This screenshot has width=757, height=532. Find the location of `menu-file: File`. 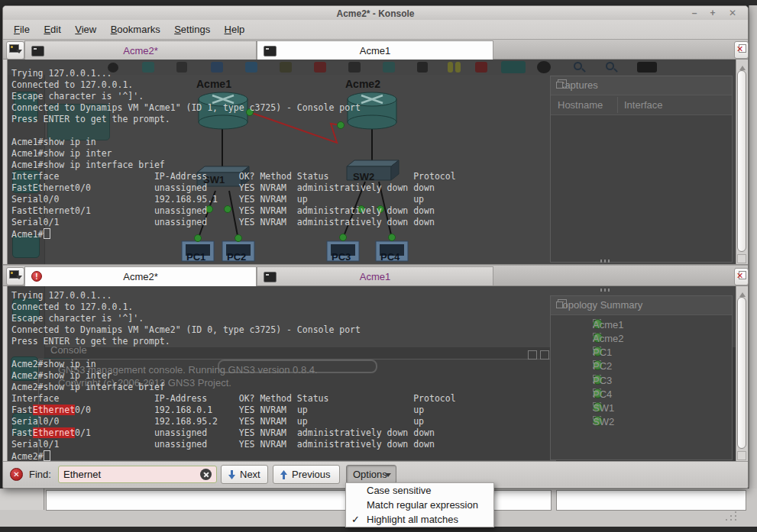

menu-file: File is located at coordinates (21, 29).